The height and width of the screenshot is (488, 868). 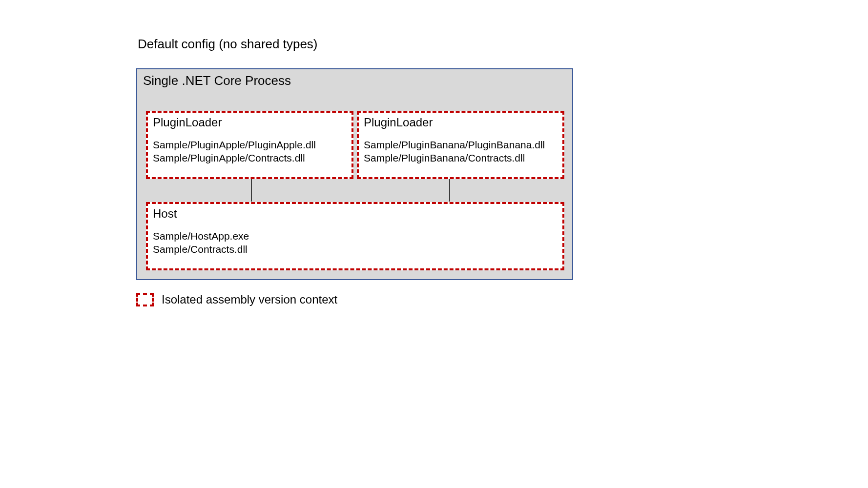 I want to click on plugin-loader-banana-title: PluginLoader, so click(x=461, y=121).